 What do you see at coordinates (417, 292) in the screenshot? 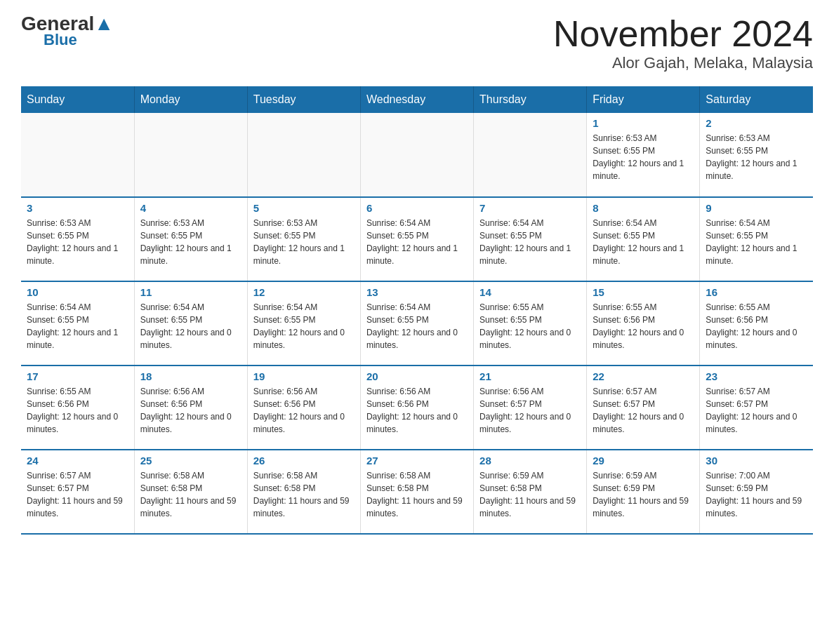
I see `day-number: 13` at bounding box center [417, 292].